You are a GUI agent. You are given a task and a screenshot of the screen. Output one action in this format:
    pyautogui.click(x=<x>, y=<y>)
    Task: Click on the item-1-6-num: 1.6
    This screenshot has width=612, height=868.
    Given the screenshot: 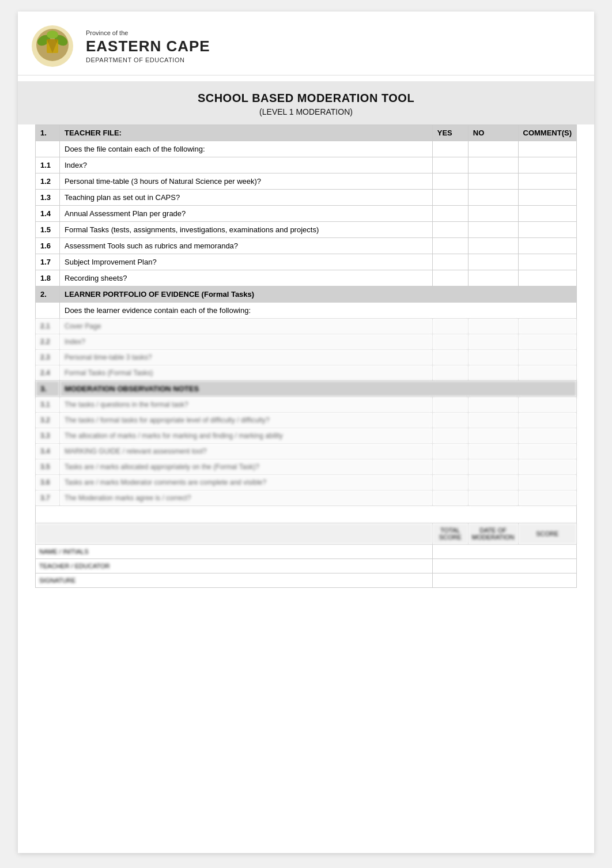 What is the action you would take?
    pyautogui.click(x=48, y=246)
    